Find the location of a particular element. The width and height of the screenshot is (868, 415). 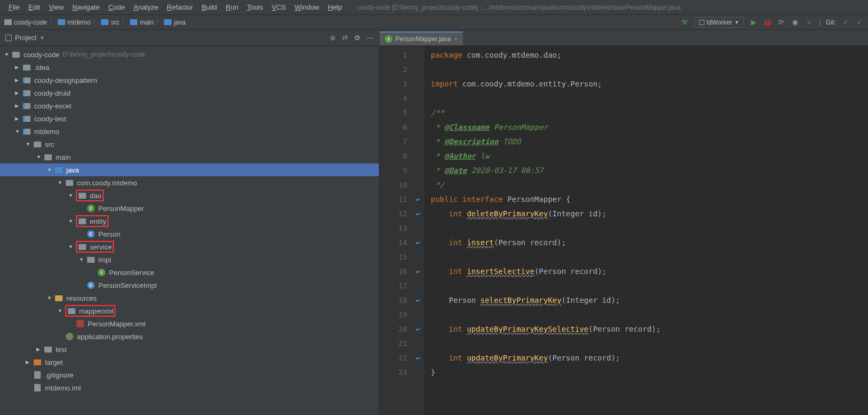

toolbar-right: ⚒ IdWorker ▼ ▶ 🐞 ⟳ ◉ ■ | Git: ✓ ✓ is located at coordinates (772, 22).